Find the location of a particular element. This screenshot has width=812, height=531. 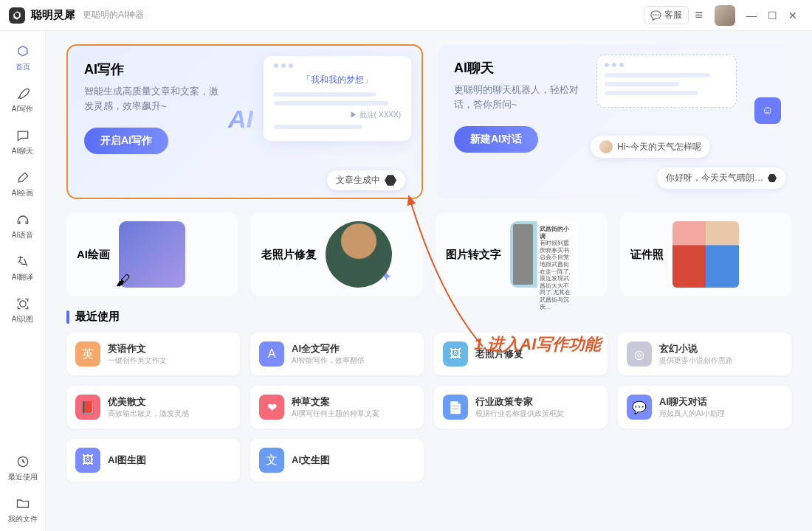

recent-card: A AI全文写作 AI智能写作，效率翻倍 is located at coordinates (337, 354).